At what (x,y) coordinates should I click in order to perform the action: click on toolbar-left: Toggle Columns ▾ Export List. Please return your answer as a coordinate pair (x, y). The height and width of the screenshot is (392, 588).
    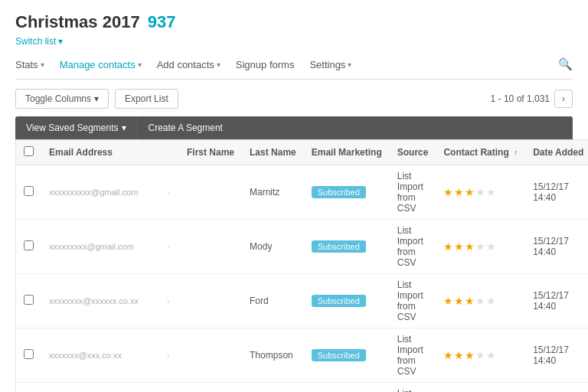
    Looking at the image, I should click on (96, 99).